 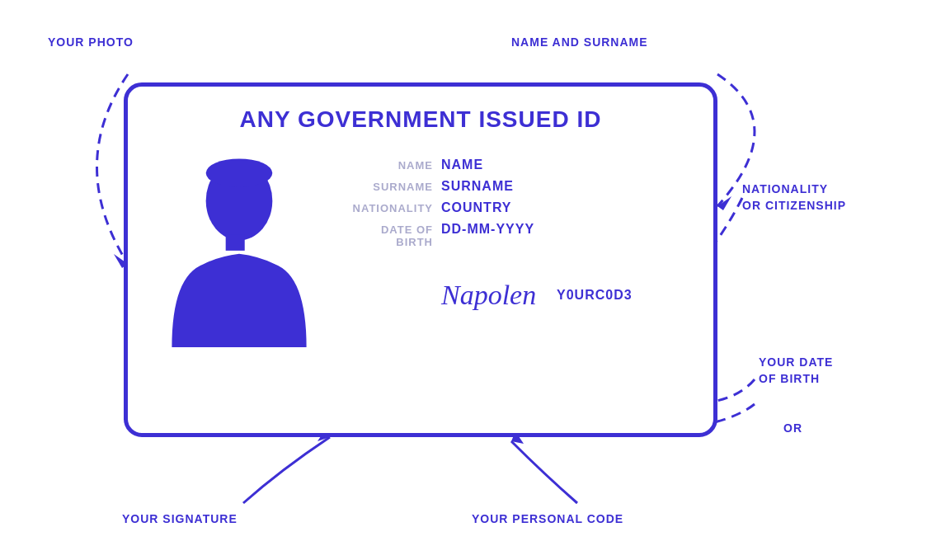 What do you see at coordinates (548, 519) in the screenshot?
I see `annotation-personal-code: YOUR PERSONAL CODE` at bounding box center [548, 519].